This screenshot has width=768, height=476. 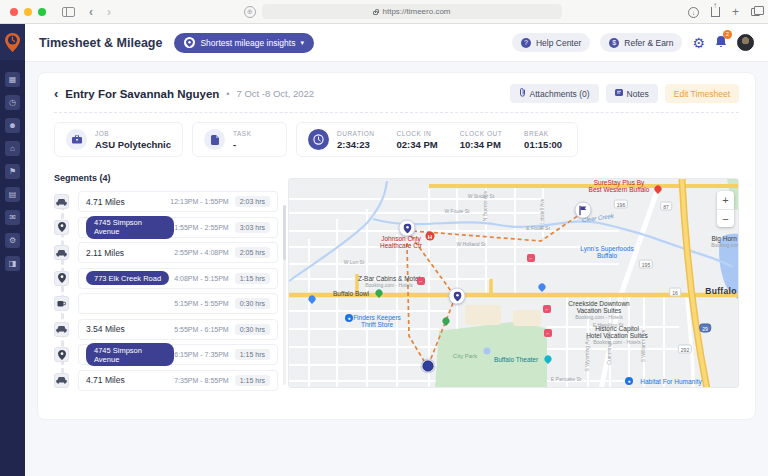 I want to click on gear-icon: ⚙, so click(x=698, y=43).